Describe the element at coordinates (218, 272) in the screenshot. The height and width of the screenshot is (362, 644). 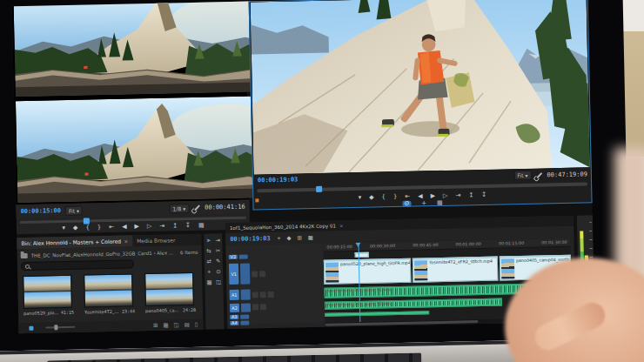
I see `zoom-tool: ⊙` at that location.